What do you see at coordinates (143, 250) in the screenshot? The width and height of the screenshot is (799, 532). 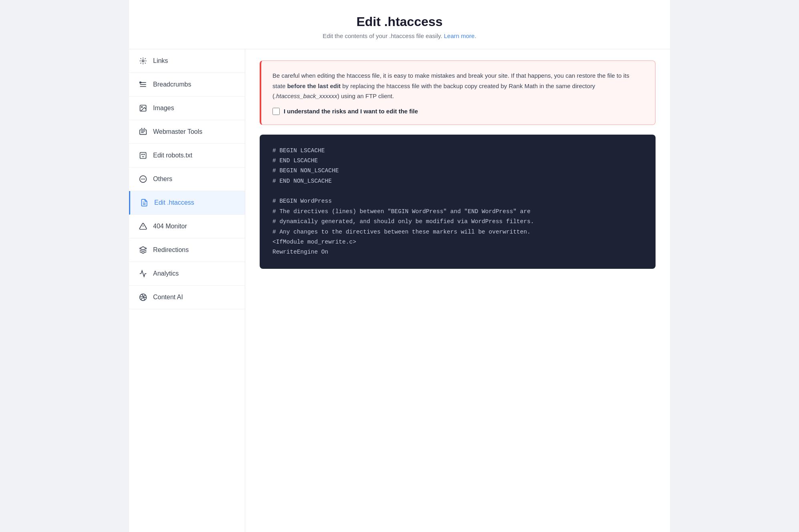 I see `redirections-icon` at bounding box center [143, 250].